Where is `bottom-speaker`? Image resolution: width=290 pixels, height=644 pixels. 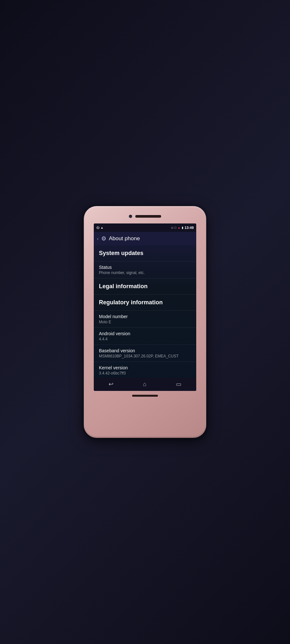 bottom-speaker is located at coordinates (145, 396).